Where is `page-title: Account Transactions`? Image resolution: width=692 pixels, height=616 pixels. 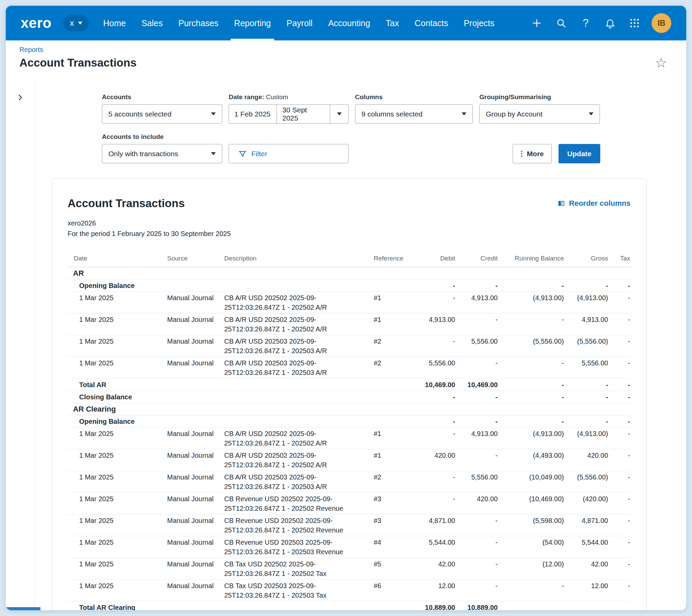
page-title: Account Transactions is located at coordinates (78, 63).